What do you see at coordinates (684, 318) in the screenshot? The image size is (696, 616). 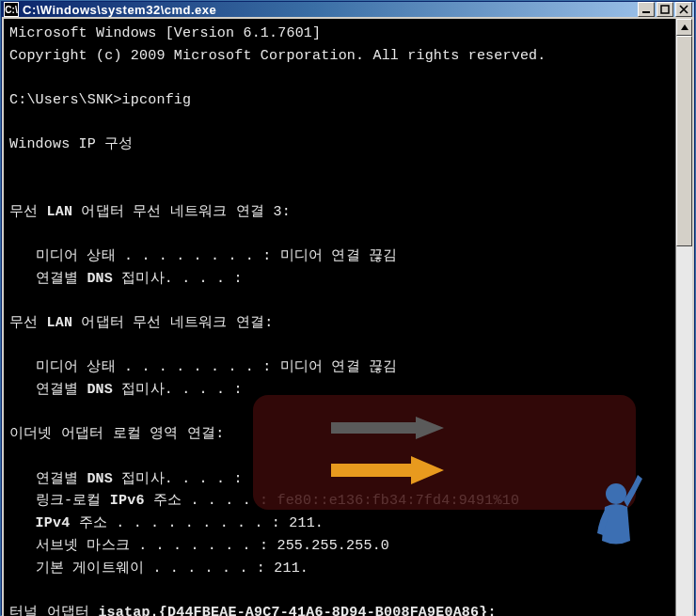 I see `vertical-scrollbar` at bounding box center [684, 318].